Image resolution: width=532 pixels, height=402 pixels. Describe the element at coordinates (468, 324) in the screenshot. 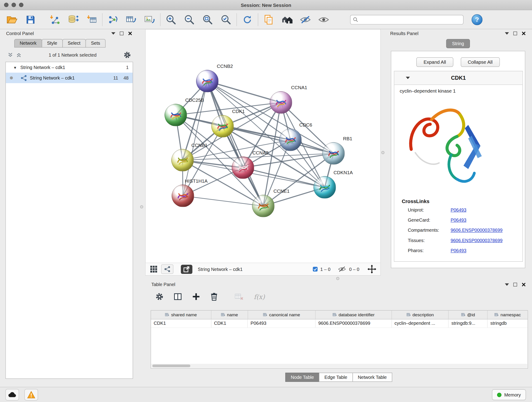

I see `cell-id: stringdb:9...` at that location.